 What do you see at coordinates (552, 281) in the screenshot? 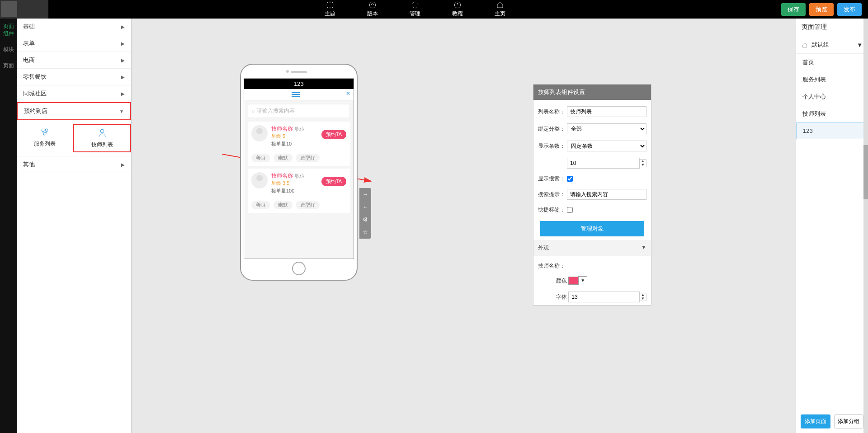
I see `label-color: 颜色` at bounding box center [552, 281].